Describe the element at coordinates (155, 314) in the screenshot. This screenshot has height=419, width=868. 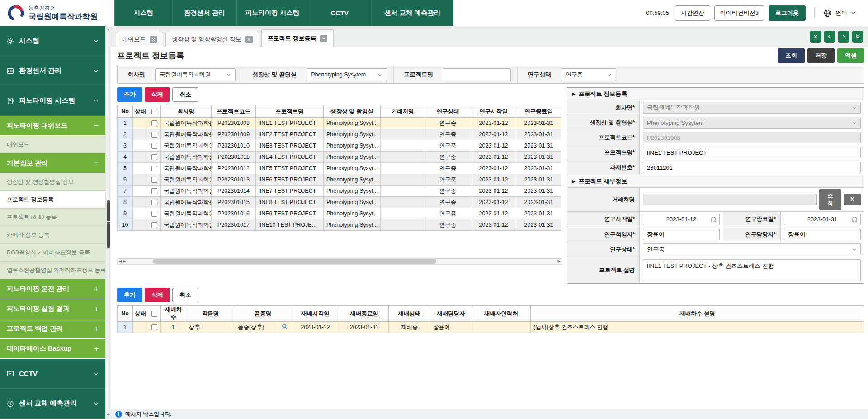
I see `select-all-header` at that location.